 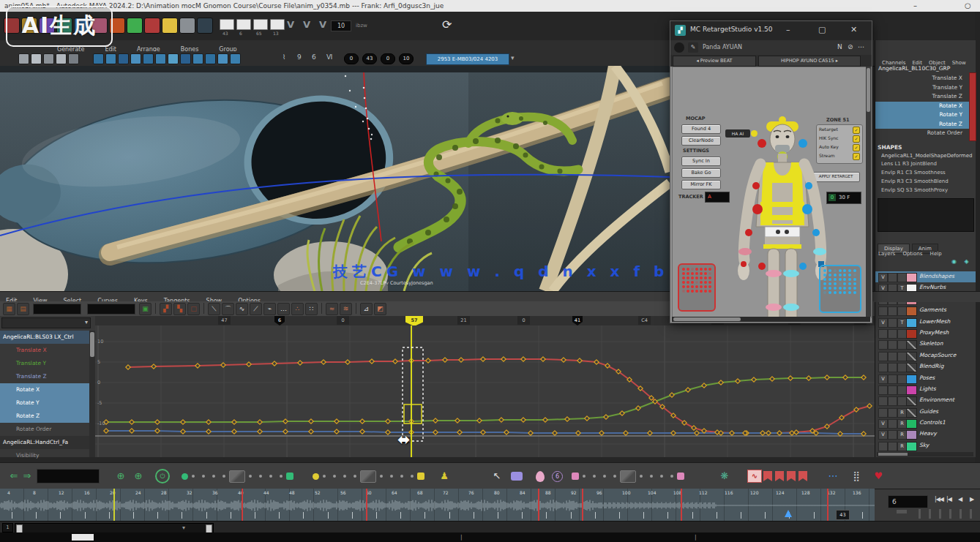 What do you see at coordinates (299, 57) in the screenshot?
I see `shelf-glyph: 9` at bounding box center [299, 57].